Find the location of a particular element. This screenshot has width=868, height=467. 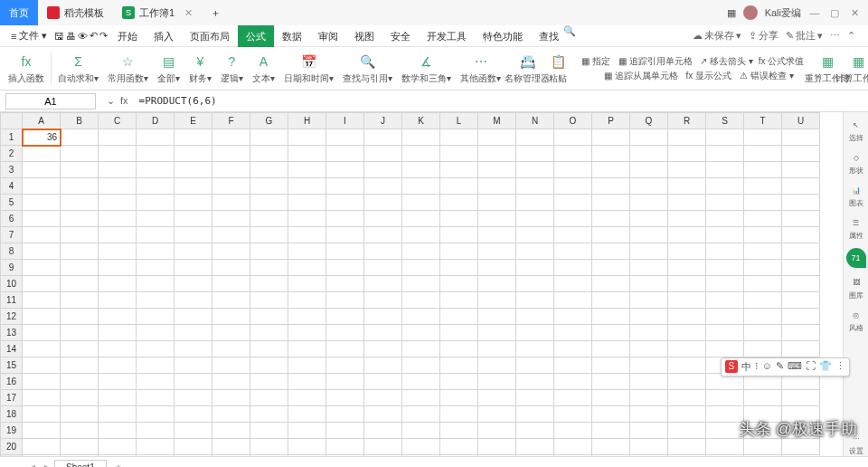

cell-D21 is located at coordinates (156, 456).